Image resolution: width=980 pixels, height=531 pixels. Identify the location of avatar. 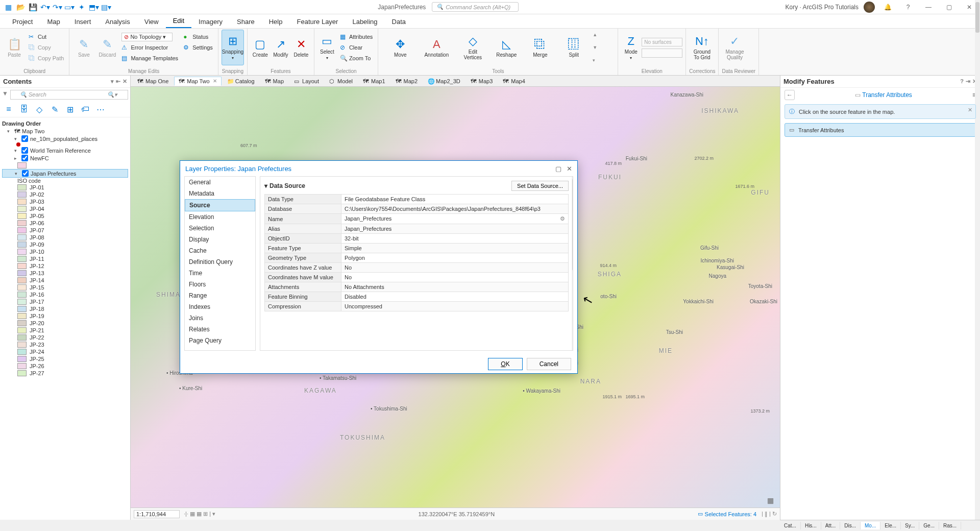
(869, 7).